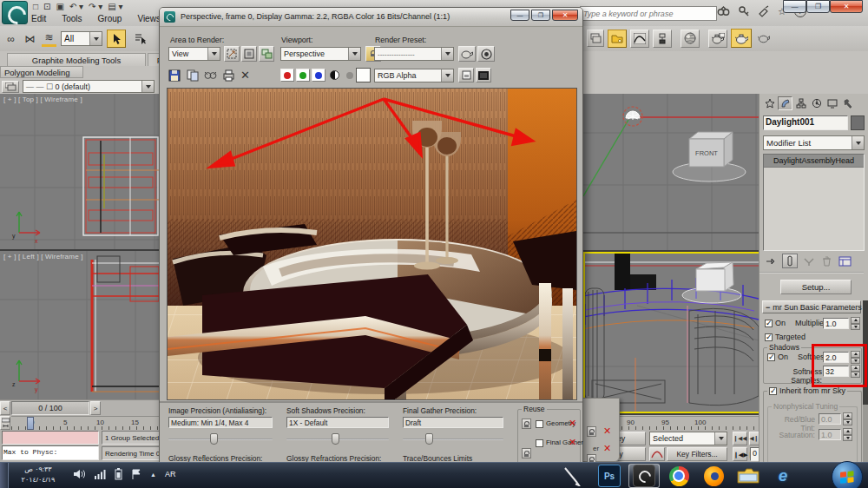 This screenshot has height=488, width=868. I want to click on timeslider-next-button: >, so click(95, 408).